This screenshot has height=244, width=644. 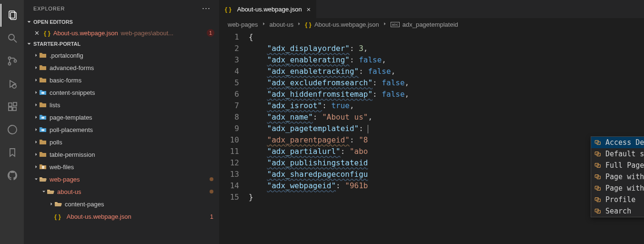 What do you see at coordinates (121, 105) in the screenshot?
I see `folder-item: lists` at bounding box center [121, 105].